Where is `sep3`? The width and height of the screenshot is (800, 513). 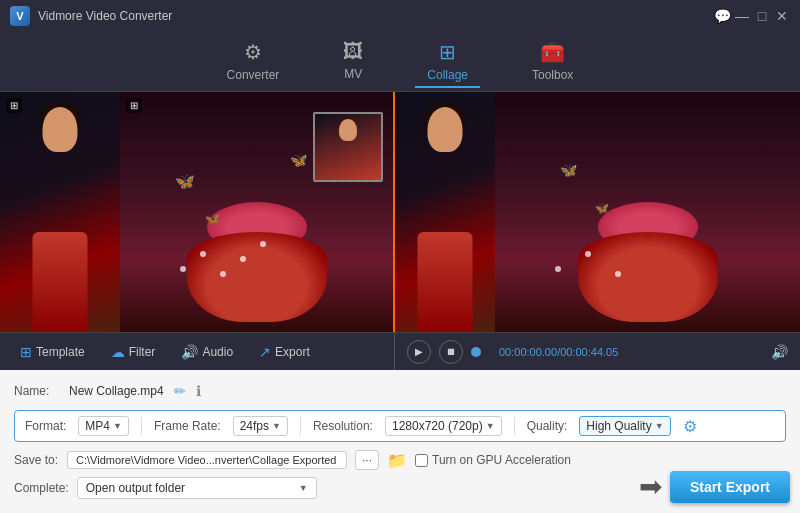
sep3 is located at coordinates (514, 426).